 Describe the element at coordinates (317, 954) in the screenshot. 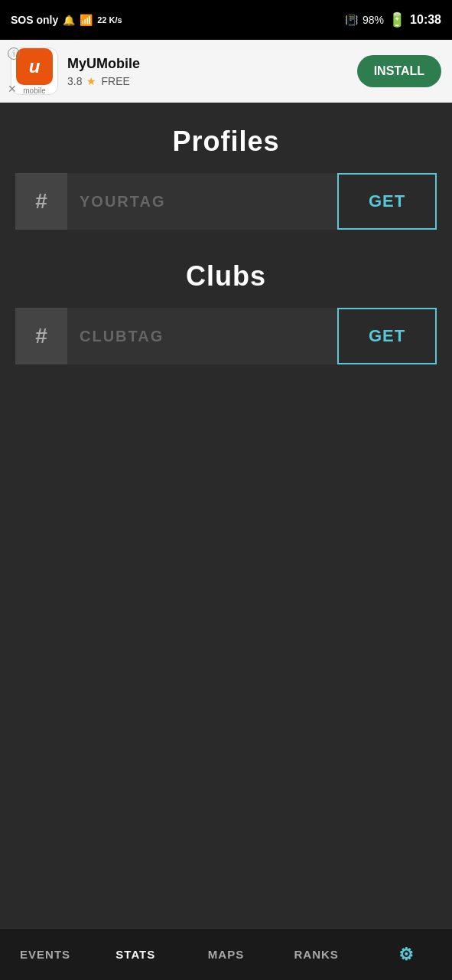

I see `nav-ranks: RANKS` at that location.